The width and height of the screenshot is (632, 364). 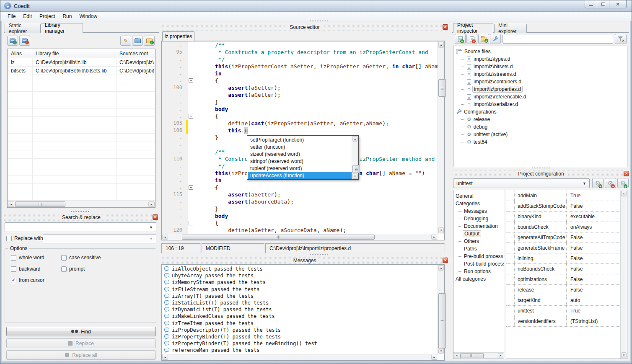 I want to click on tree-item-configuration: ⚙release, so click(x=540, y=119).